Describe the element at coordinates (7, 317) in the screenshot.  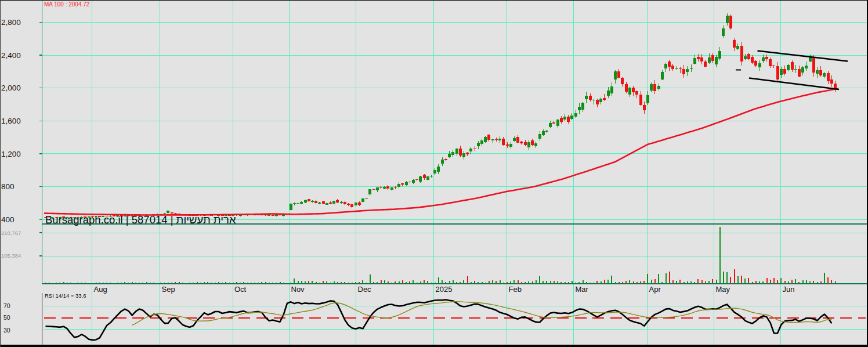
I see `svg-text: 50` at that location.